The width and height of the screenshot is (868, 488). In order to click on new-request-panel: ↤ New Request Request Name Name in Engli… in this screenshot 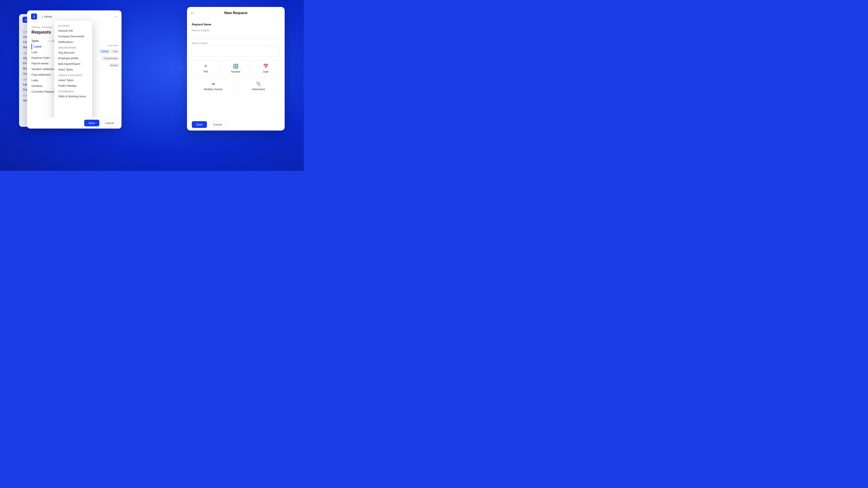, I will do `click(236, 69)`.